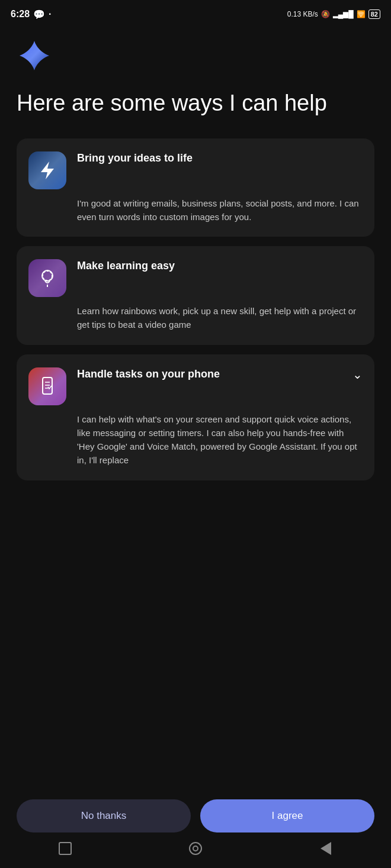 The width and height of the screenshot is (391, 868). I want to click on status-right: 0.13 KB/s 🔕 ▂▄▆█ 🛜 82, so click(334, 14).